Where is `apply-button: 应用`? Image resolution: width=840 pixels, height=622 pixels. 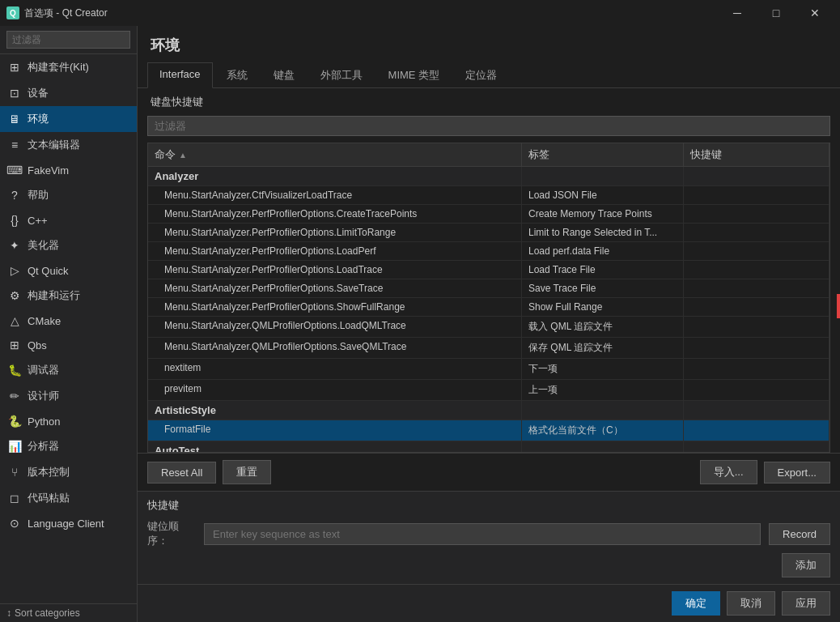 apply-button: 应用 is located at coordinates (806, 603).